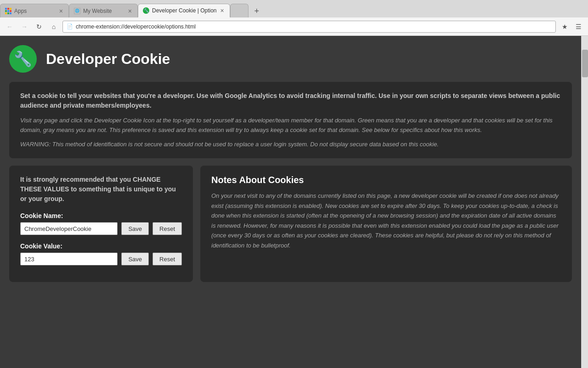 Image resolution: width=588 pixels, height=368 pixels. Describe the element at coordinates (294, 27) in the screenshot. I see `toolbar: ← → ↻ ⌂ 📄 chrome-extension://developerco…` at that location.